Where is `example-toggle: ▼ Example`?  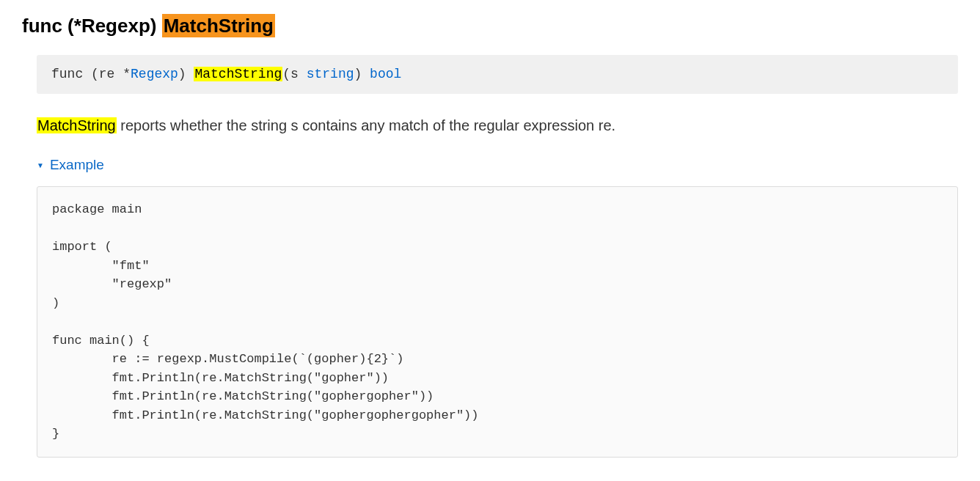 example-toggle: ▼ Example is located at coordinates (70, 165).